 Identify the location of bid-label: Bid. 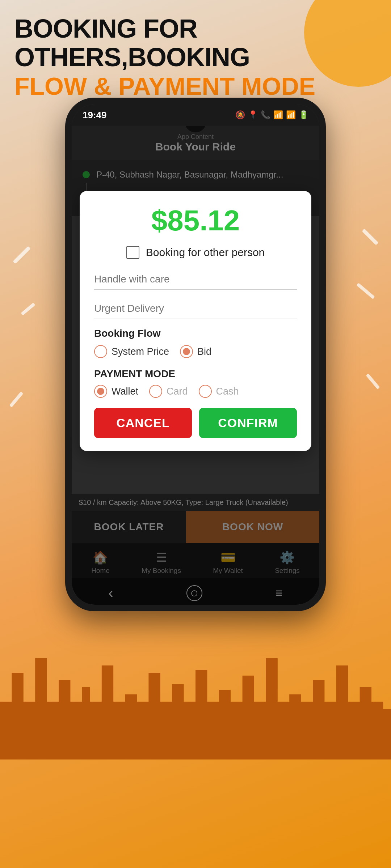
(204, 352).